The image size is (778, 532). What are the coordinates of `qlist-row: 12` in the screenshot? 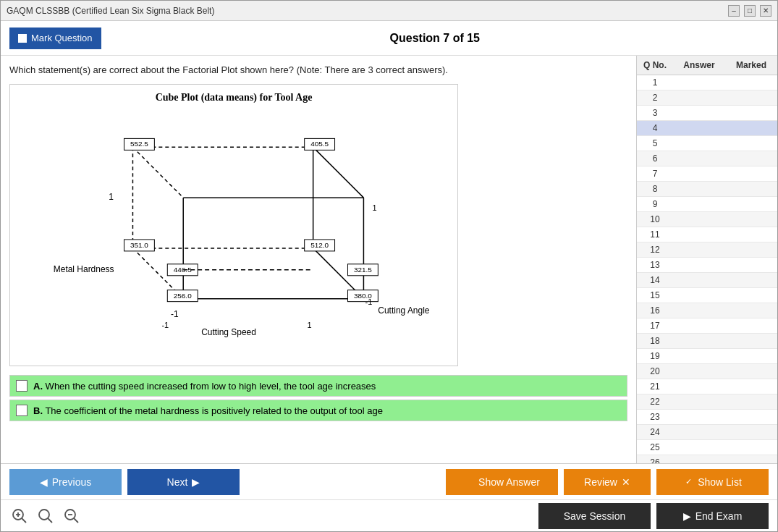 It's located at (707, 250).